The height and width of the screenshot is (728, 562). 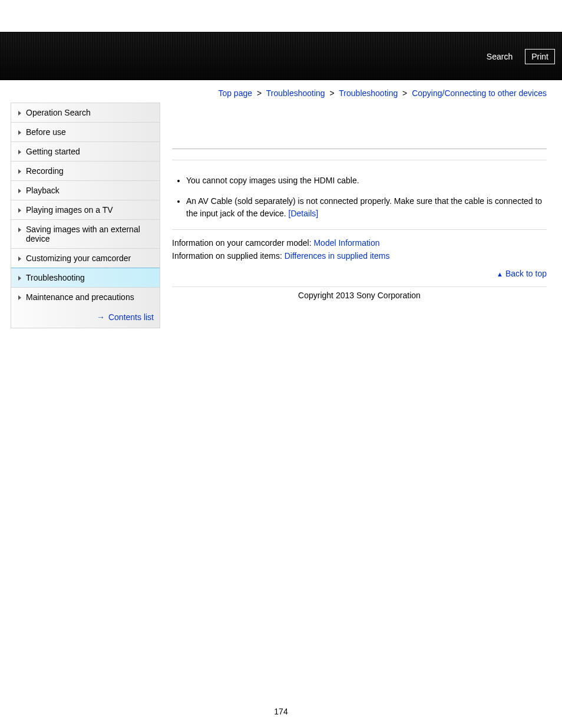 What do you see at coordinates (359, 294) in the screenshot?
I see `copyright-text: Copyright 2013 Sony Corporation` at bounding box center [359, 294].